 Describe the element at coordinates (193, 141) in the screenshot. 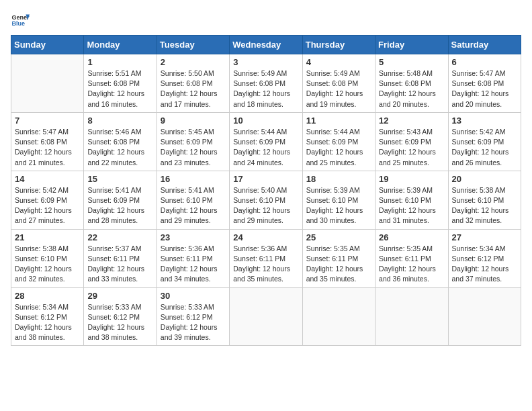

I see `calendar-cell: 9Sunrise: 5:45 AM Sunset: 6:09 PM Daylig…` at that location.